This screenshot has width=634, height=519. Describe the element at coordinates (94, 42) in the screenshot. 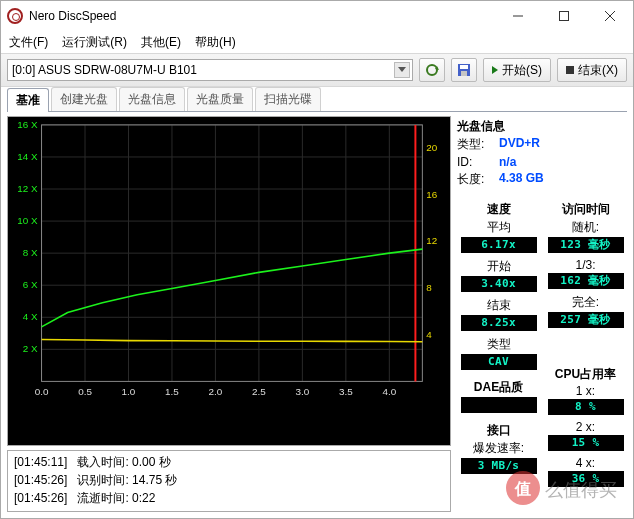

I see `menu-run: 运行测试(R)` at that location.